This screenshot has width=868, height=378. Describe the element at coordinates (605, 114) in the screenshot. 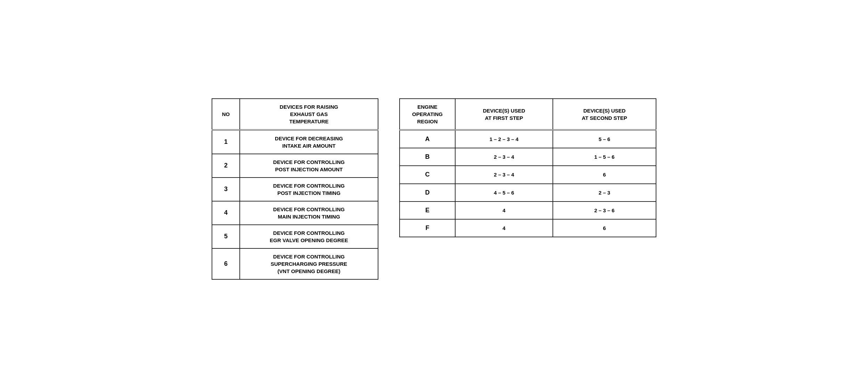

I see `right-header-second-step: DEVICE(S) USEDAT SECOND STEP` at that location.